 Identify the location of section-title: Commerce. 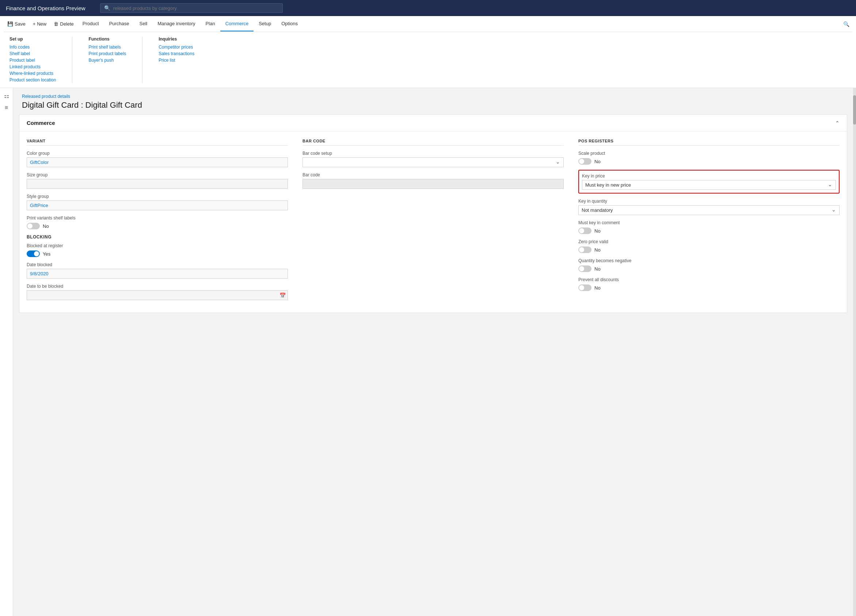
(41, 123).